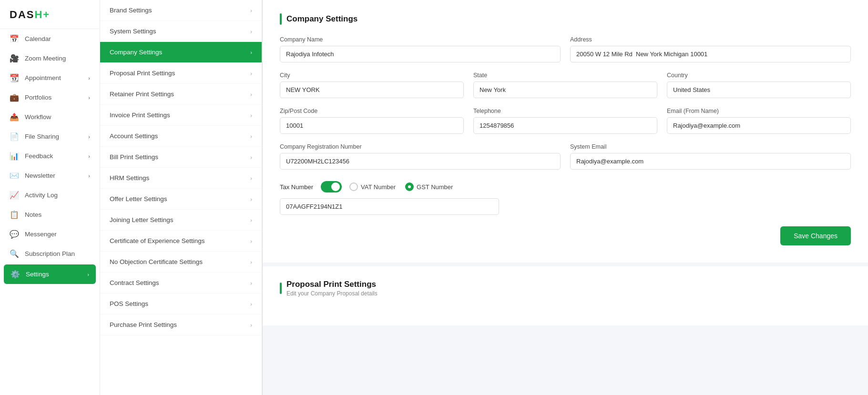  Describe the element at coordinates (710, 147) in the screenshot. I see `system-email-label: System Email` at that location.